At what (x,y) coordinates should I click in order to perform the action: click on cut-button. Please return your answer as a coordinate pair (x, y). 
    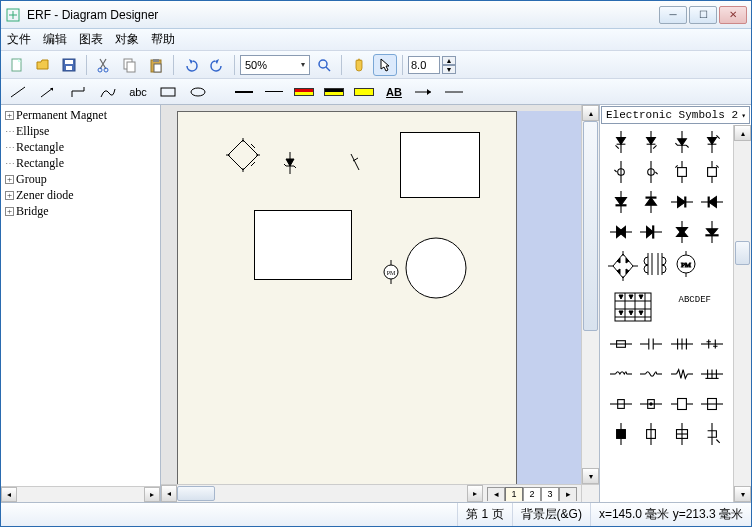
    Looking at the image, I should click on (104, 65).